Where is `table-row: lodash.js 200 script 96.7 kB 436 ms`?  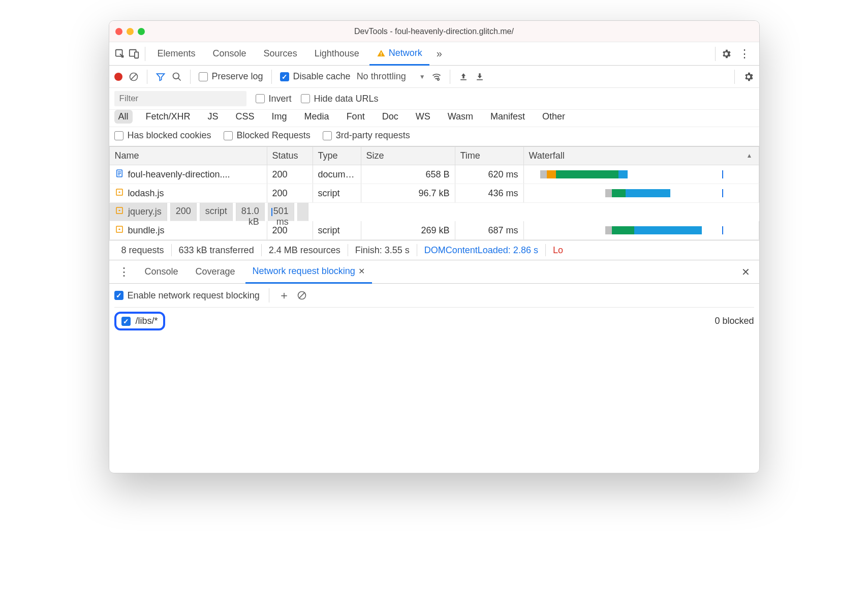 table-row: lodash.js 200 script 96.7 kB 436 ms is located at coordinates (434, 193).